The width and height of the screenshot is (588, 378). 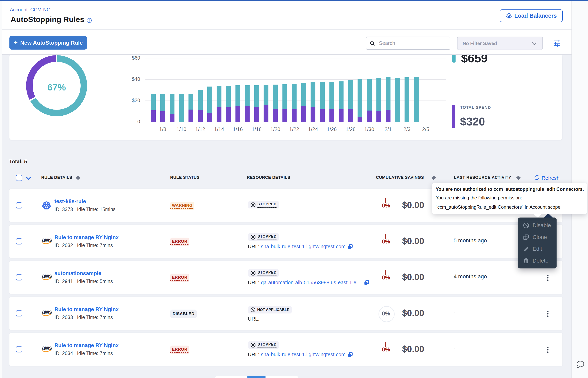 I want to click on svg-text: 1/20, so click(x=276, y=129).